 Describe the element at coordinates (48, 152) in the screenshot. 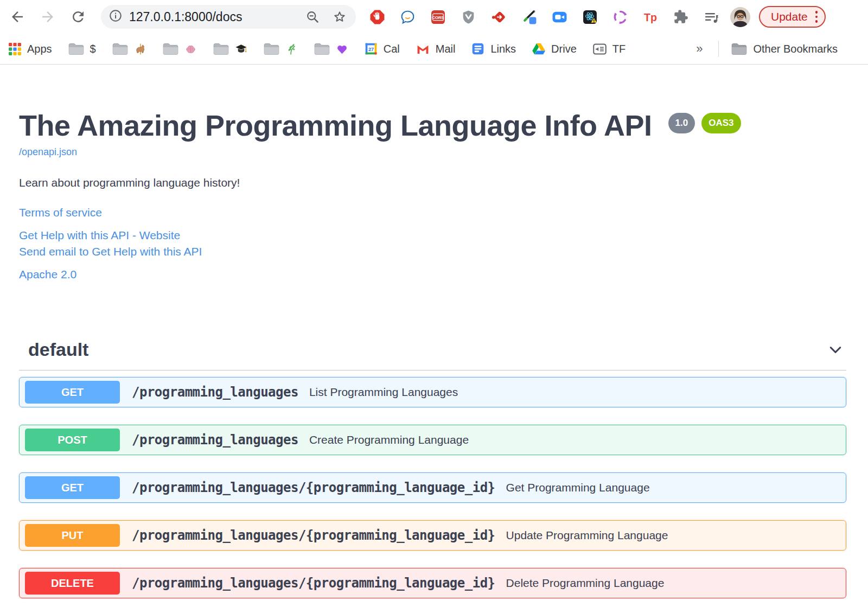

I see `openapi-spec-link: /openapi.json` at that location.